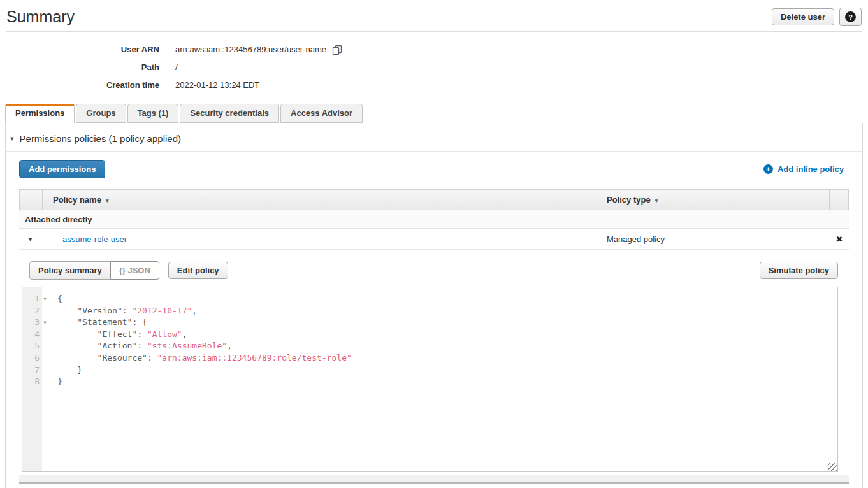 This screenshot has width=868, height=488. I want to click on tab-access-advisor: Access Advisor, so click(321, 113).